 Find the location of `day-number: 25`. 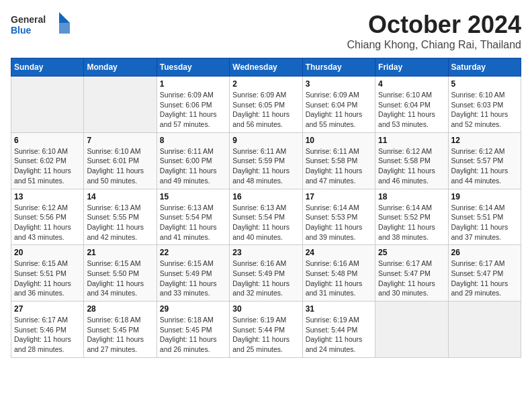

day-number: 25 is located at coordinates (411, 253).